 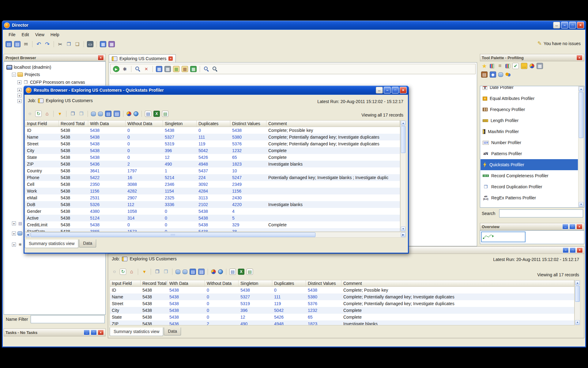 What do you see at coordinates (248, 205) in the screenshot?
I see `cell-distinct-values: 4220` at bounding box center [248, 205].